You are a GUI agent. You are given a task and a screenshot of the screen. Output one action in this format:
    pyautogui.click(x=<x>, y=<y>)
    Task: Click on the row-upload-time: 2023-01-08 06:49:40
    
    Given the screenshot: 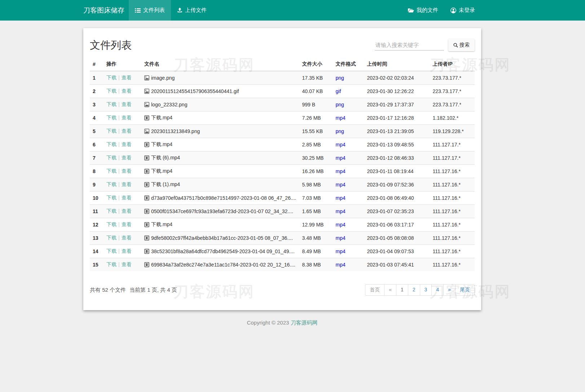 What is the action you would take?
    pyautogui.click(x=397, y=198)
    